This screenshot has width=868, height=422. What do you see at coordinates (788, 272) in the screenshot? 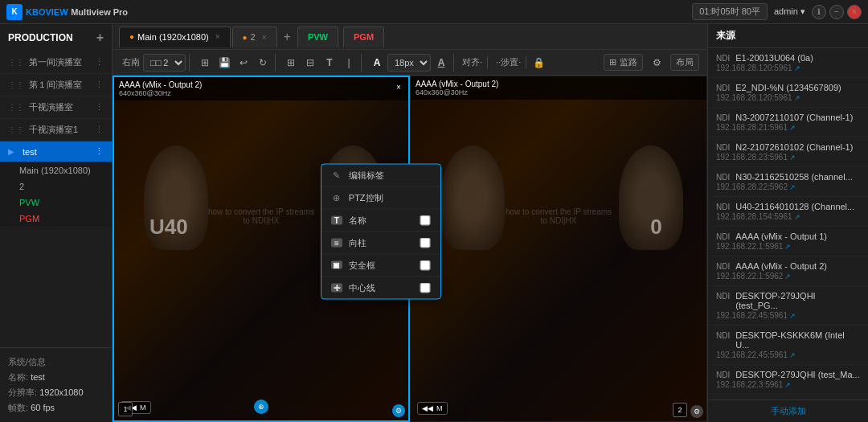
I see `source-item-8: NDI AAAA (vMix - Output 2) 192.168.22.1:…` at bounding box center [788, 272].